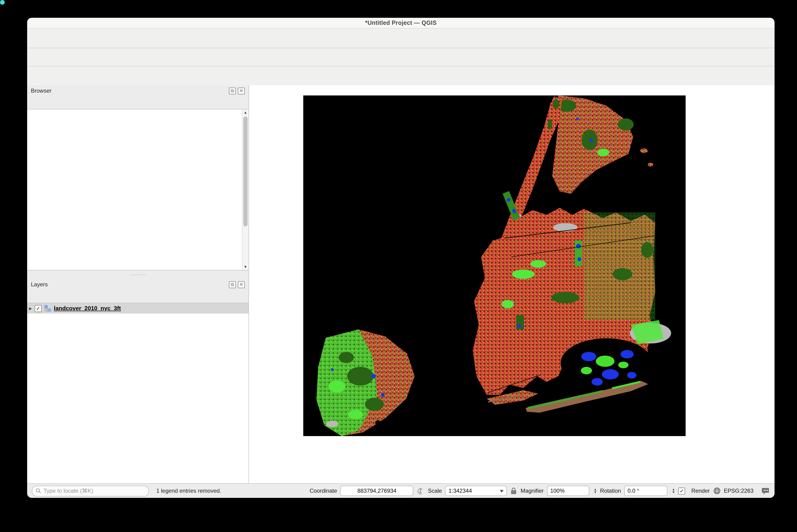  Describe the element at coordinates (189, 491) in the screenshot. I see `status-message: 1 legend entries removed.` at that location.